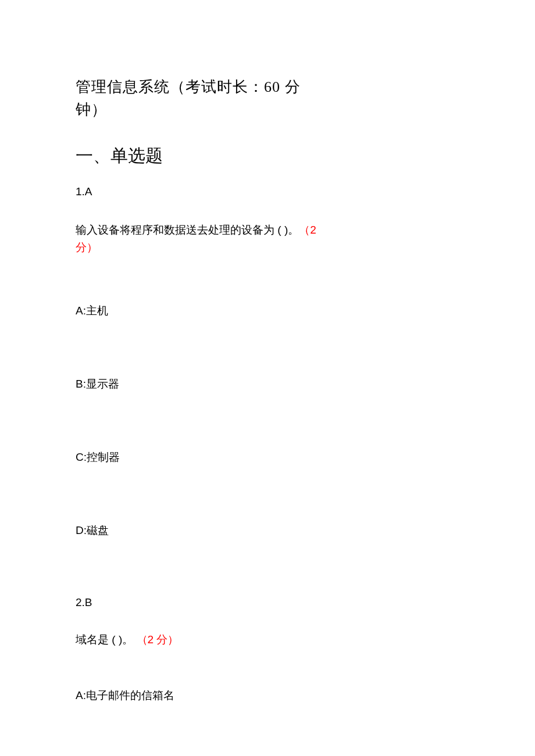  I want to click on q1-text: 输入设备将程序和数据送去处理的设备为 ( )。（2 分）, so click(268, 239).